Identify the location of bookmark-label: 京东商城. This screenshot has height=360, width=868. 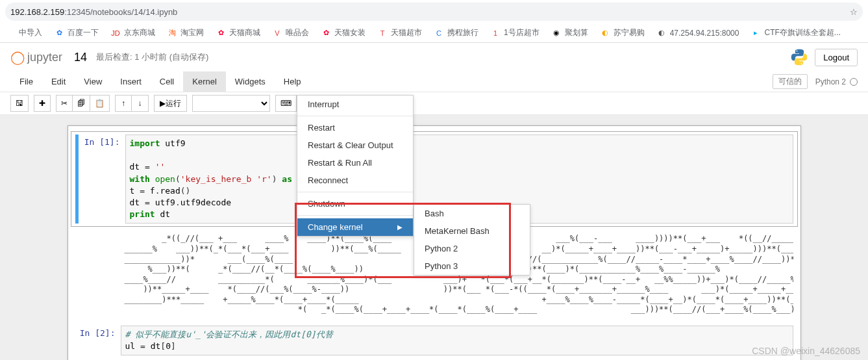
(140, 32).